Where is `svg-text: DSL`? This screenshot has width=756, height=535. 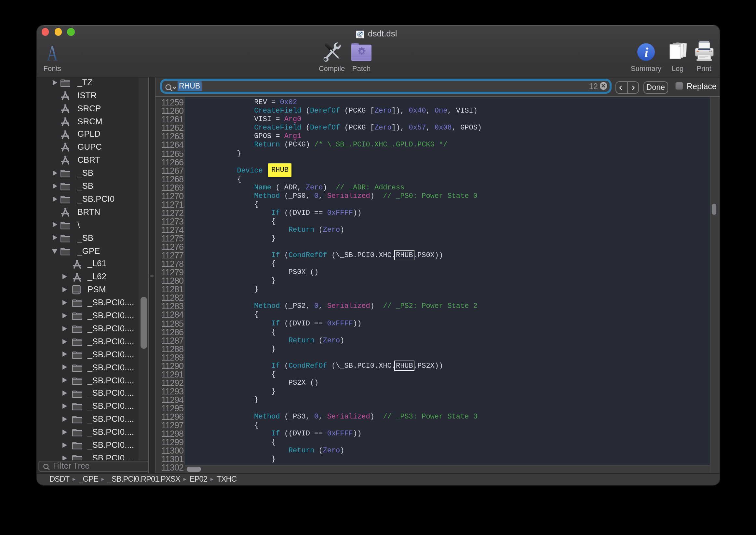
svg-text: DSL is located at coordinates (360, 36).